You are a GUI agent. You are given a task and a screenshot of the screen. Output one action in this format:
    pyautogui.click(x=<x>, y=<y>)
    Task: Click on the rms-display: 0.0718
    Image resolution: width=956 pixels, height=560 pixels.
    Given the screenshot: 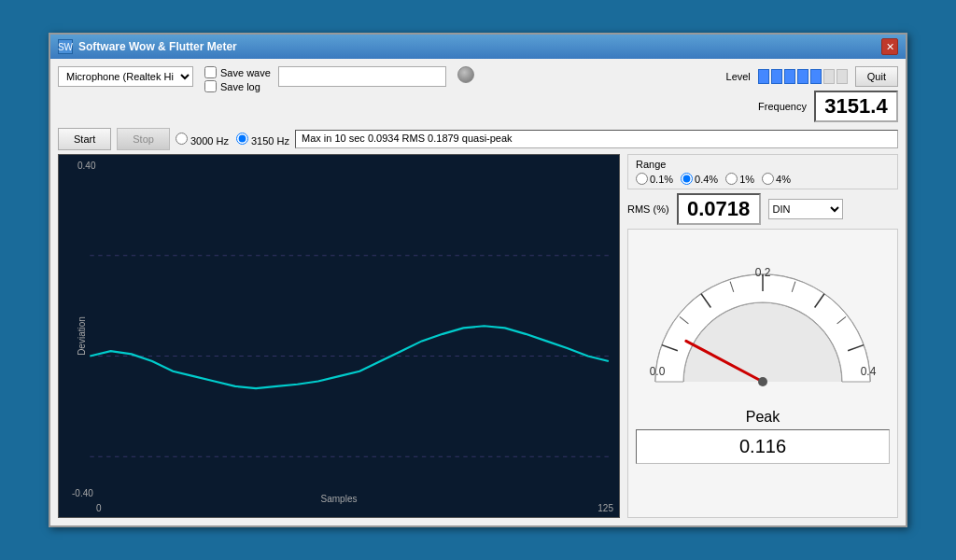 What is the action you would take?
    pyautogui.click(x=719, y=209)
    